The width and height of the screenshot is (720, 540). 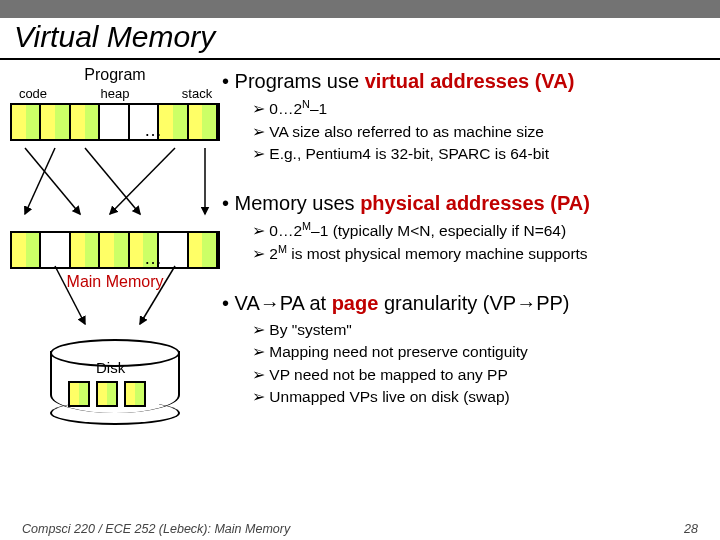 I want to click on bullet-va-range: 0…2N–1, so click(x=482, y=109).